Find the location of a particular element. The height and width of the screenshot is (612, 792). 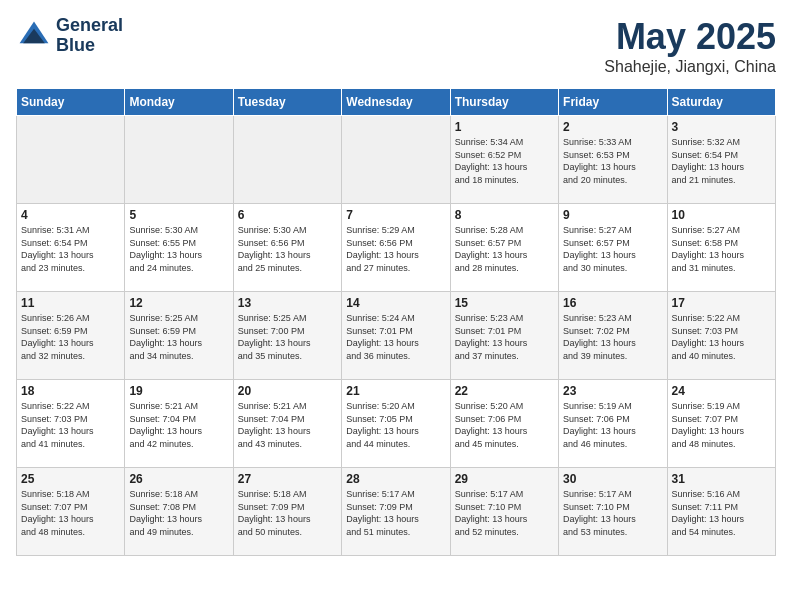

weekday-header-sunday: Sunday is located at coordinates (71, 102).